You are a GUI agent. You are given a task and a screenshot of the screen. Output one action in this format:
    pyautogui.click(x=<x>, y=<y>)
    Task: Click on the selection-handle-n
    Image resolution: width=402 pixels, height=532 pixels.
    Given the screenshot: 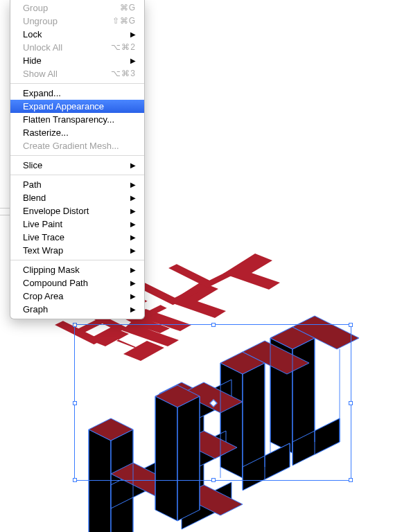 What is the action you would take?
    pyautogui.click(x=213, y=325)
    